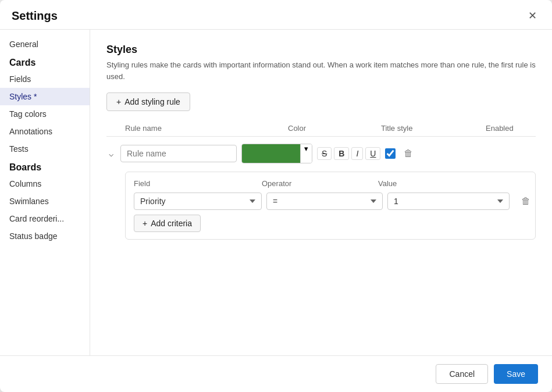 The width and height of the screenshot is (552, 392). What do you see at coordinates (408, 154) in the screenshot?
I see `delete-rule-button: 🗑` at bounding box center [408, 154].